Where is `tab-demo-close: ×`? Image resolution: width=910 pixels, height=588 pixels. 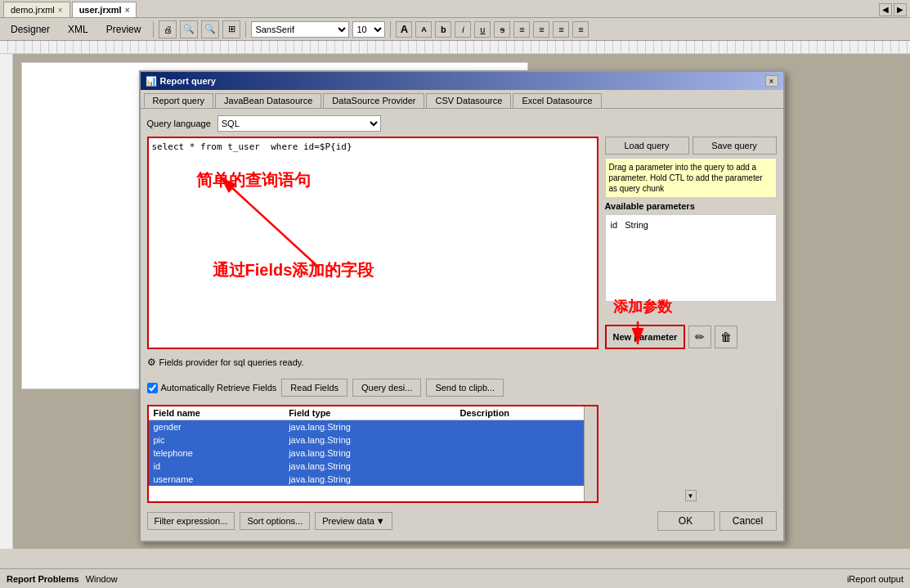 tab-demo-close: × is located at coordinates (61, 10).